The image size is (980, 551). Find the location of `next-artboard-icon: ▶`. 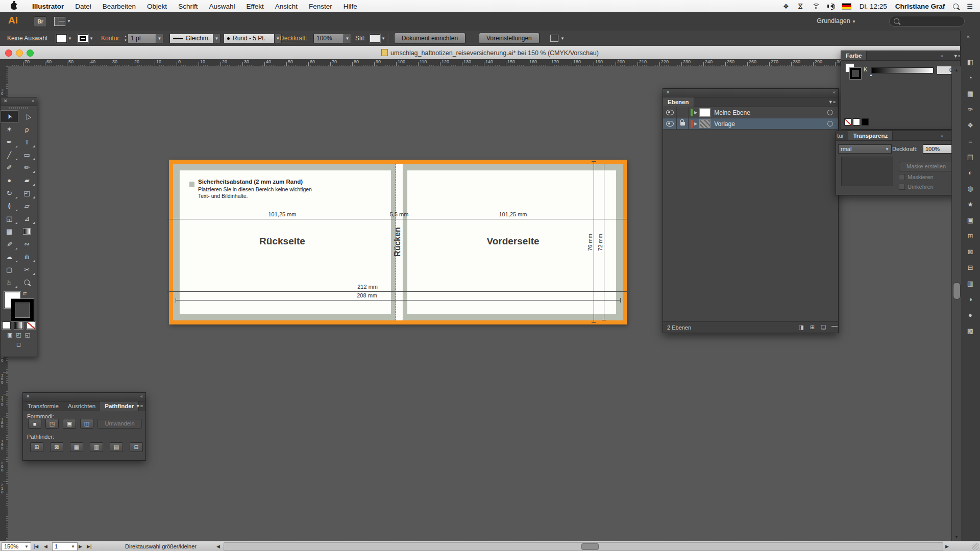

next-artboard-icon: ▶ is located at coordinates (81, 546).